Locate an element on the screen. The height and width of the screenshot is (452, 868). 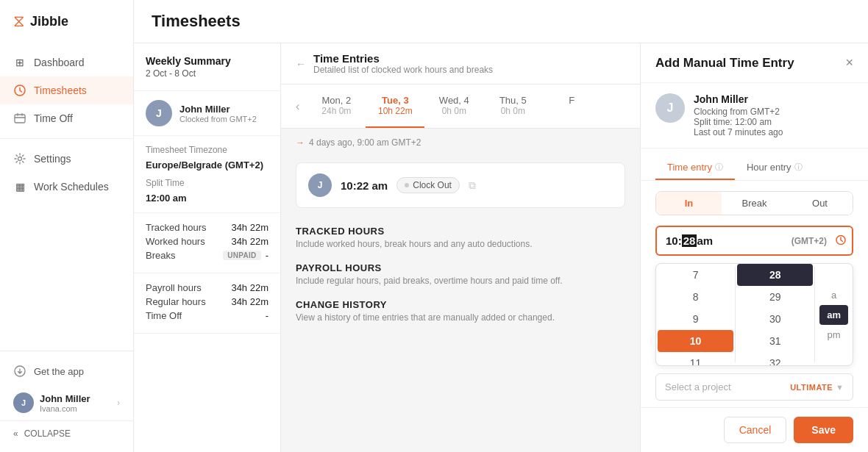
project-selector: Select a project ULTIMATE ▼ is located at coordinates (755, 387).